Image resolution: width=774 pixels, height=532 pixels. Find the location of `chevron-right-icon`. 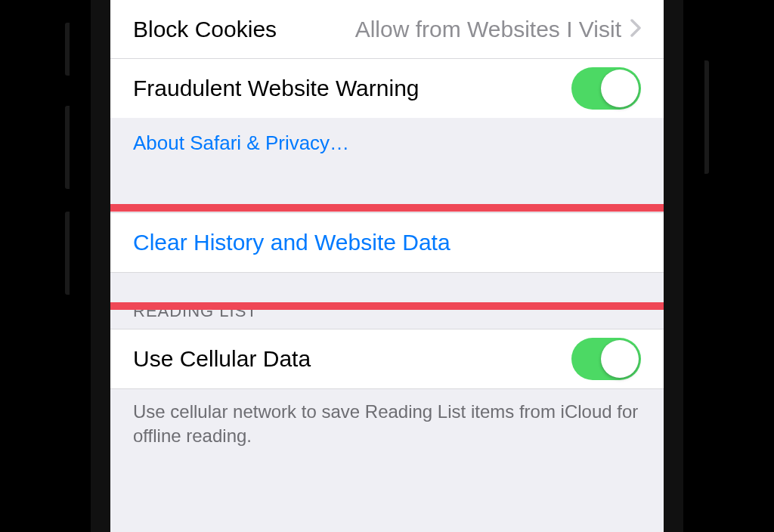

chevron-right-icon is located at coordinates (633, 29).